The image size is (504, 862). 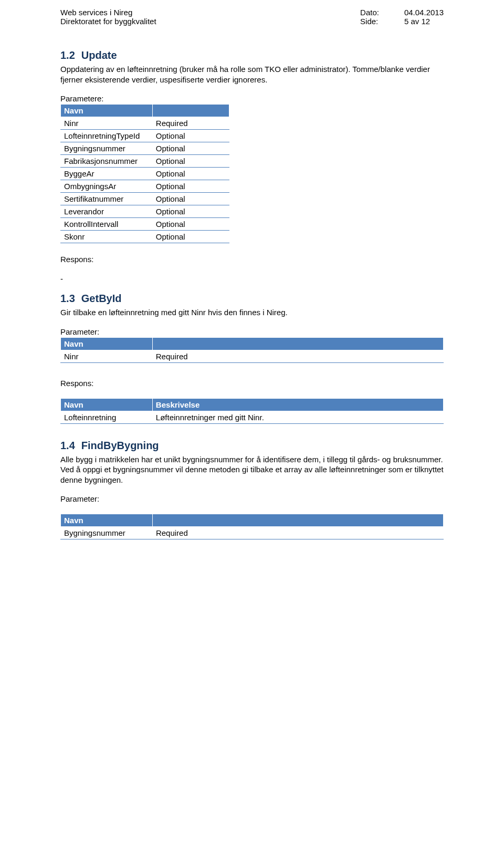 I want to click on section-1-3-desc: Gir tilbake en løfteinnretning med gitt …, so click(x=252, y=313).